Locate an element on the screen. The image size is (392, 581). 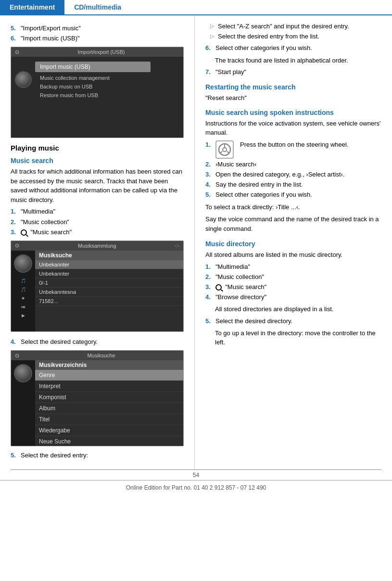
topbar-title-3: Musiksuche is located at coordinates (101, 355).